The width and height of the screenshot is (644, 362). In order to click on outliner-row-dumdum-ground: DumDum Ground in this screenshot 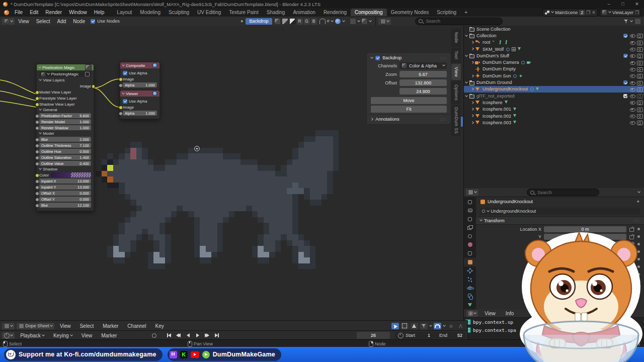, I will do `click(554, 82)`.